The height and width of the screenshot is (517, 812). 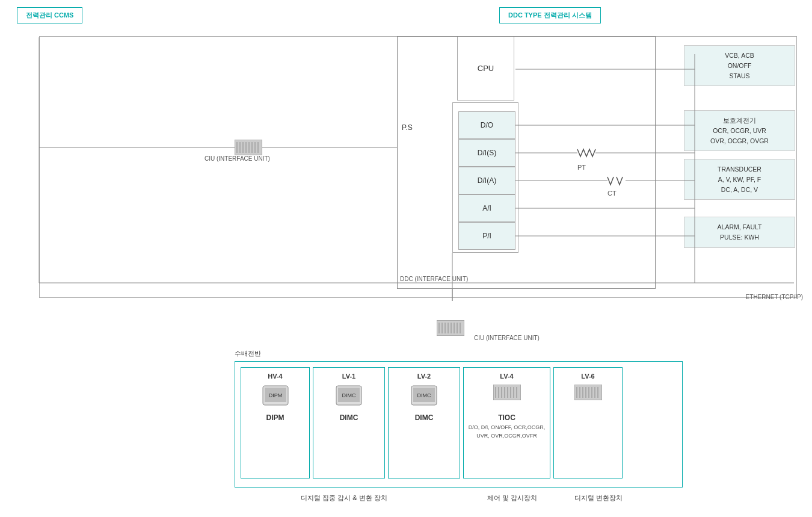 I want to click on ddc-interface-label: DDC (INTERFACE UNIT), so click(x=434, y=279).